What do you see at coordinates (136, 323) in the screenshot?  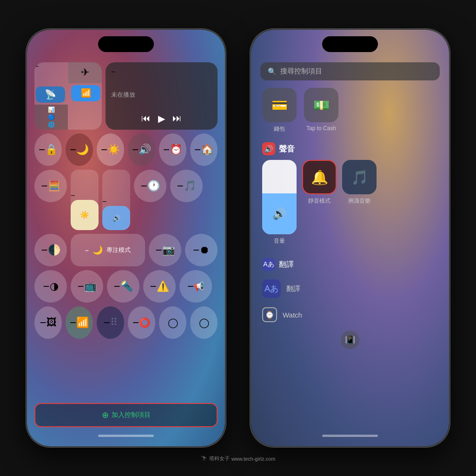 I see `minus-ex1: −` at bounding box center [136, 323].